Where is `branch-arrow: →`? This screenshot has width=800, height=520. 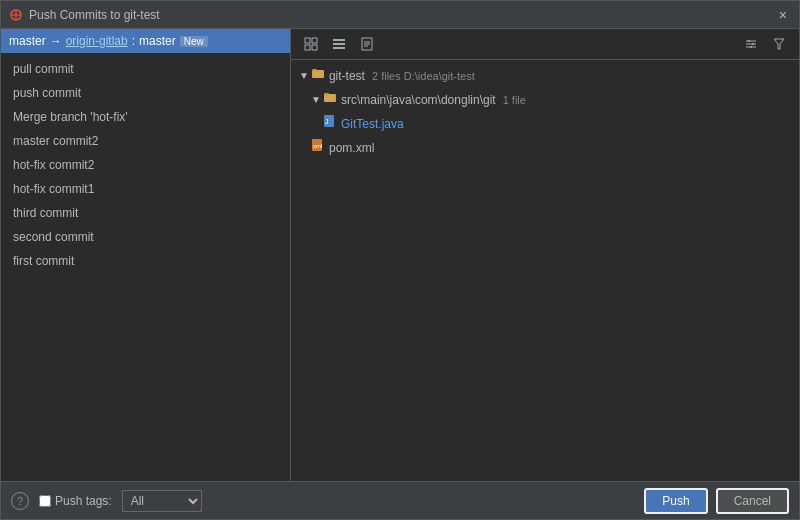 branch-arrow: → is located at coordinates (56, 41).